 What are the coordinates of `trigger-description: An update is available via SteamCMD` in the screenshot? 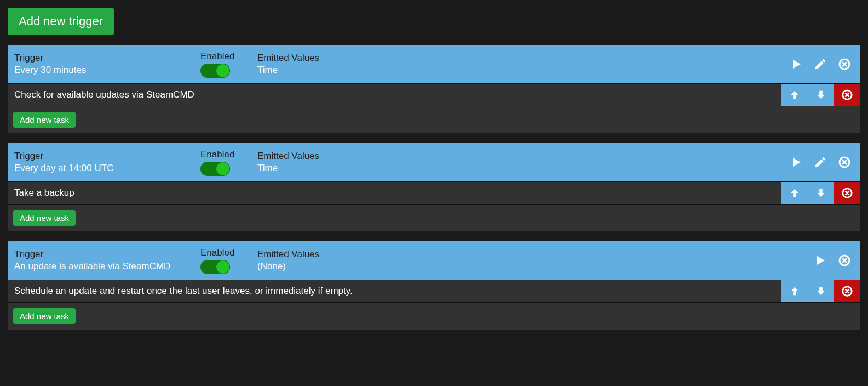 It's located at (107, 266).